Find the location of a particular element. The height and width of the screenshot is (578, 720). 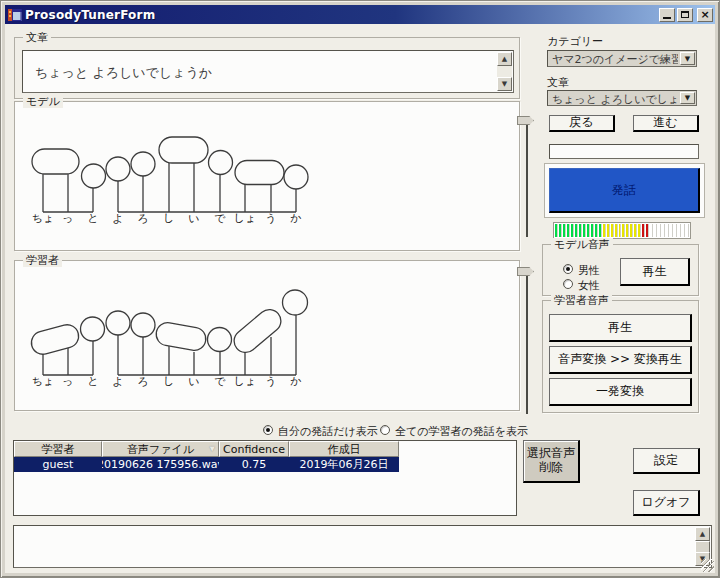

category-dropdown: ヤマ2つのイメージで練習しよう ▼ is located at coordinates (622, 58).